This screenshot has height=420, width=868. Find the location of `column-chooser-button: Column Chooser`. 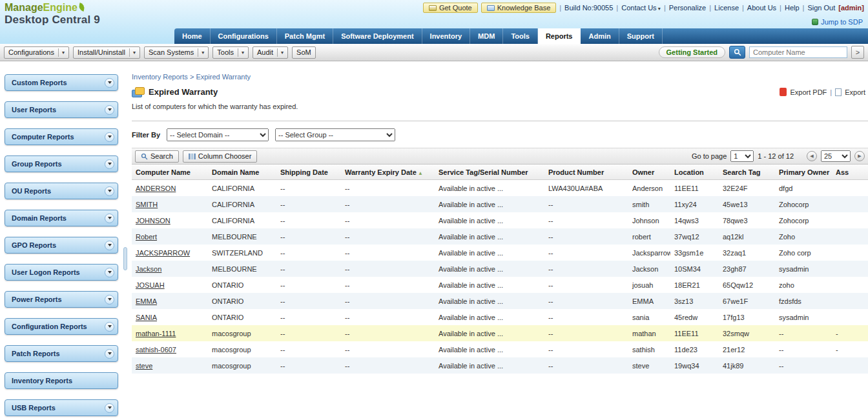

column-chooser-button: Column Chooser is located at coordinates (220, 156).